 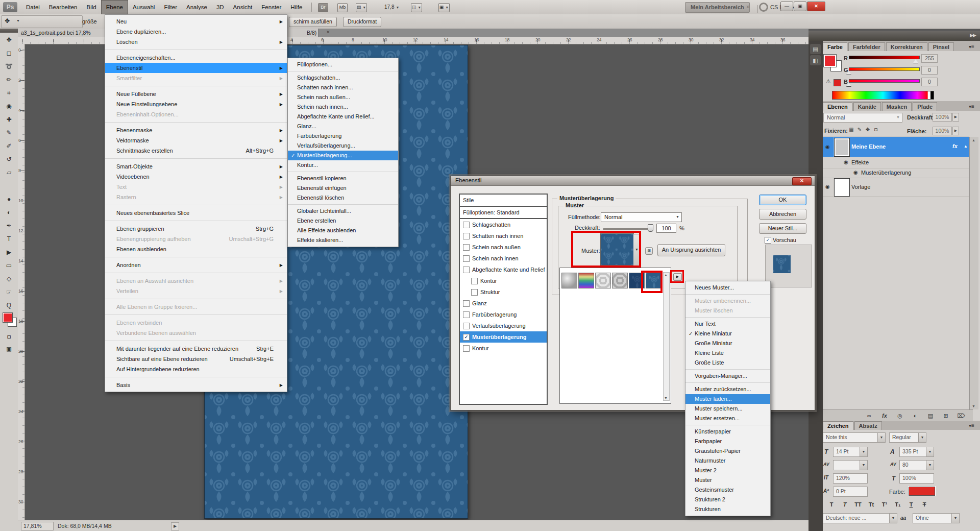 What do you see at coordinates (9, 80) in the screenshot?
I see `tool-button: ✏` at bounding box center [9, 80].